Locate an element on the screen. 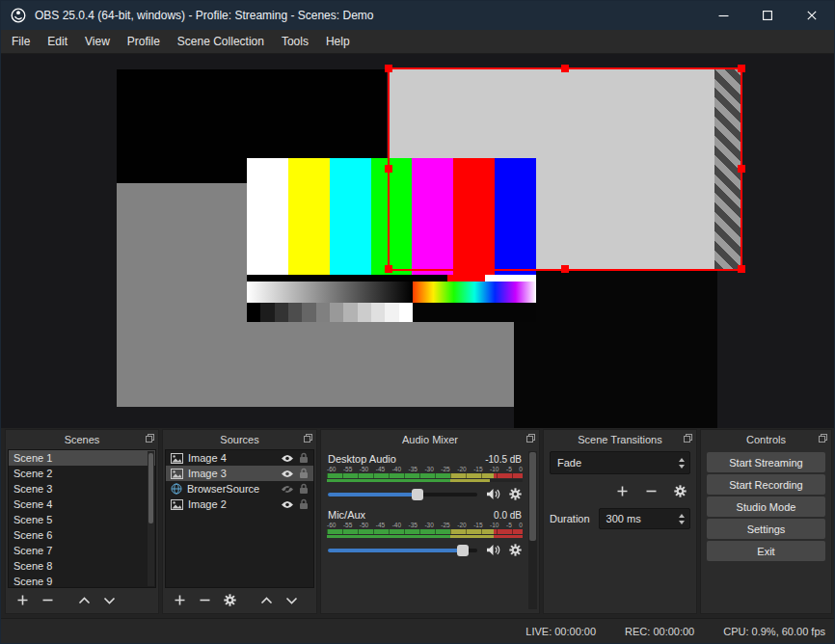 This screenshot has width=835, height=644. scenes-scrollbar is located at coordinates (150, 519).